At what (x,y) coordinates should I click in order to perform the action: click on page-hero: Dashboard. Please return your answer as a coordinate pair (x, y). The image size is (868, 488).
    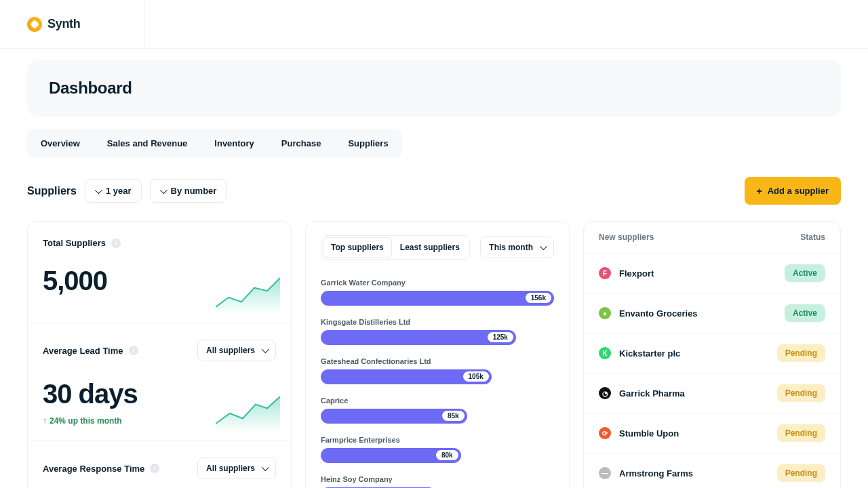
    Looking at the image, I should click on (434, 88).